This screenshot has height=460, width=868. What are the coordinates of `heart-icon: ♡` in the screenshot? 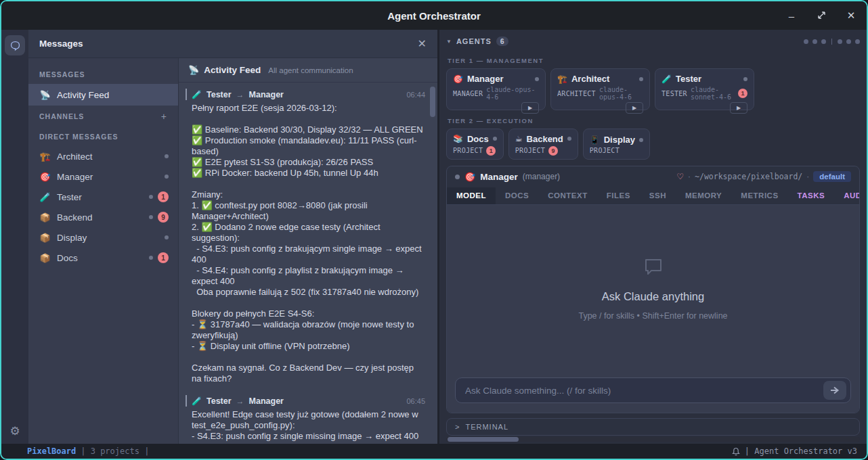 It's located at (680, 177).